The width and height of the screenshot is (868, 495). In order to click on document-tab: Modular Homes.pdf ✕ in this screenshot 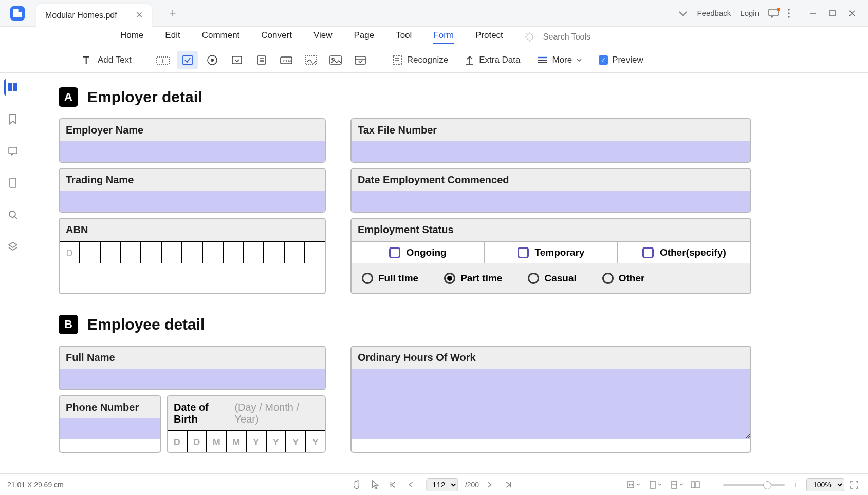, I will do `click(94, 15)`.